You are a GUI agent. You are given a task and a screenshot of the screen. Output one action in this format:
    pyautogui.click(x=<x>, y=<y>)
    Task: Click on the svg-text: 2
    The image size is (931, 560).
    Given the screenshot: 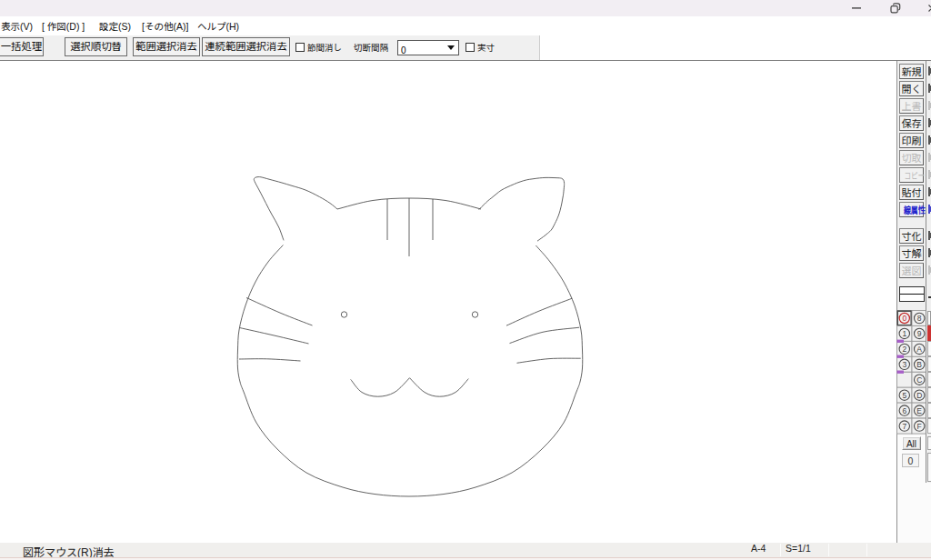 What is the action you would take?
    pyautogui.click(x=904, y=349)
    